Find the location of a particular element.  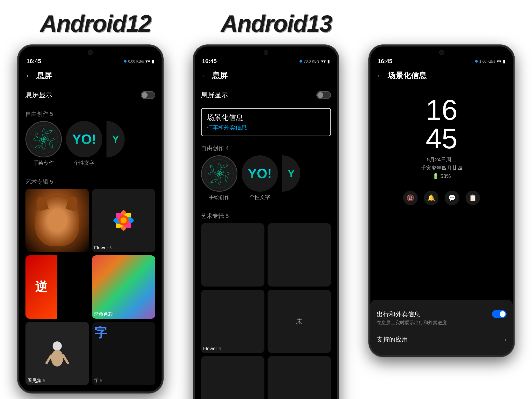

freeform-label-yo-1: 个性文字 is located at coordinates (84, 163).